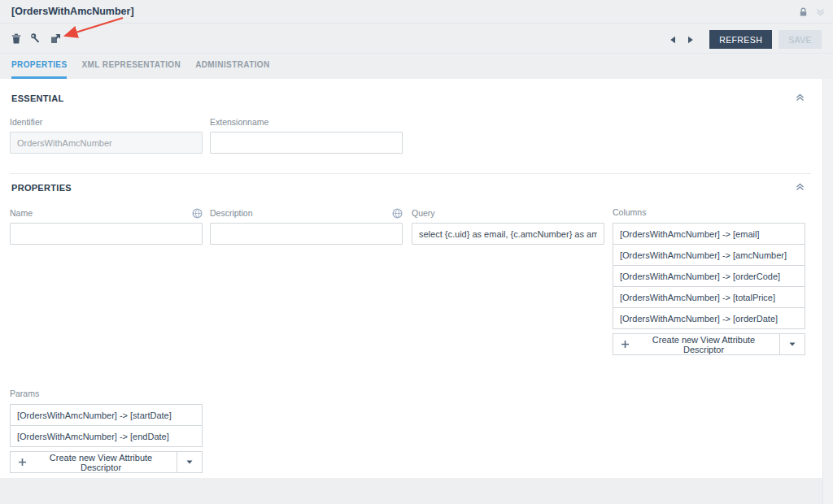 The width and height of the screenshot is (833, 504). I want to click on param-item: [OrdersWithAmcNumber] -> [startDate], so click(106, 415).